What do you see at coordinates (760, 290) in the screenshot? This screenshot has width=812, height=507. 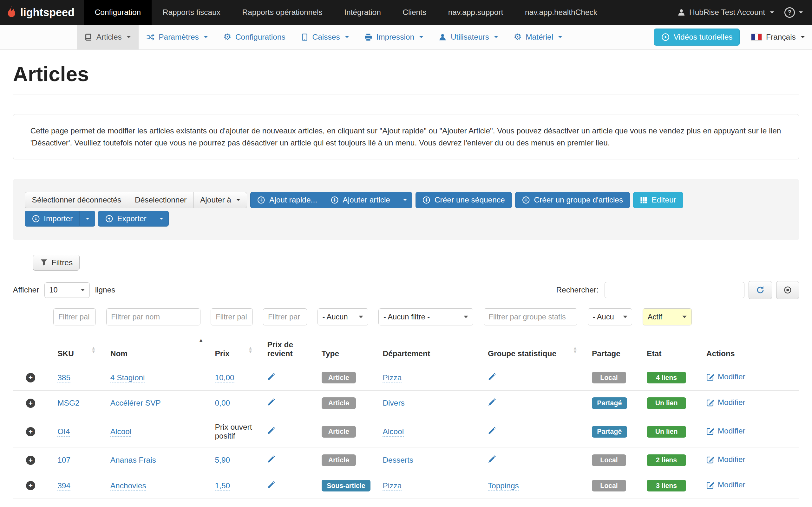 I see `refresh-button` at bounding box center [760, 290].